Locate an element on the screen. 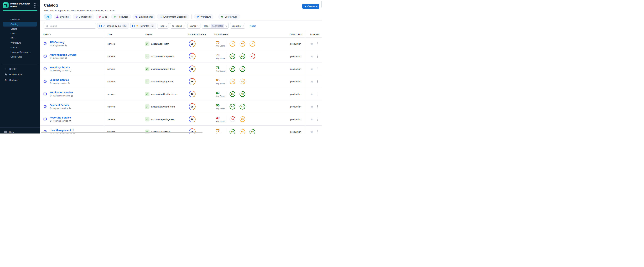 The image size is (644, 267). entity-name-link: Payment Service is located at coordinates (60, 105).